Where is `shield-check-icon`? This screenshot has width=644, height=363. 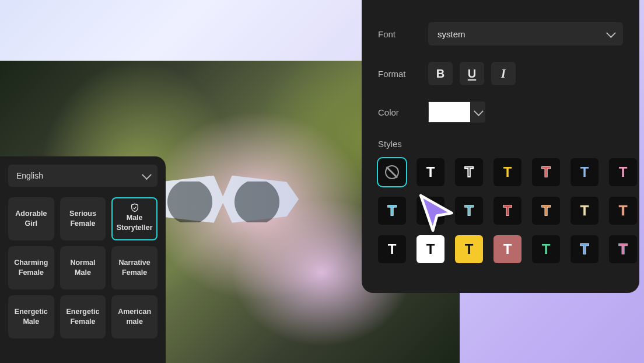
shield-check-icon is located at coordinates (135, 208).